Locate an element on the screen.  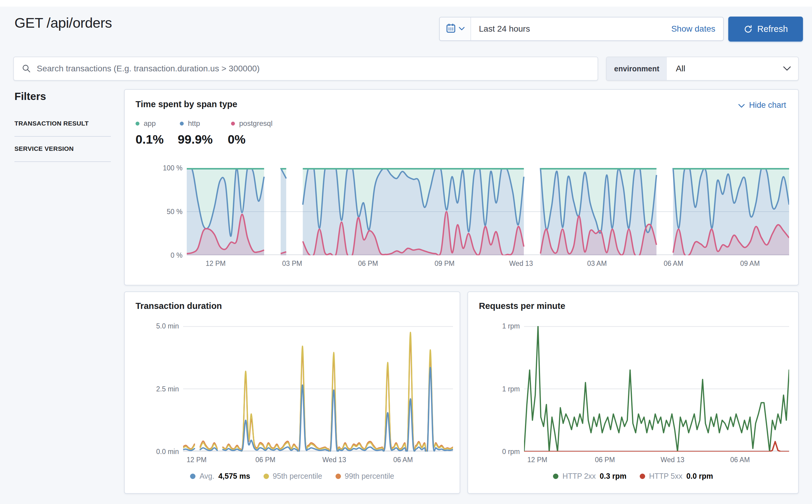
legend-value: 4,575 ms is located at coordinates (234, 476).